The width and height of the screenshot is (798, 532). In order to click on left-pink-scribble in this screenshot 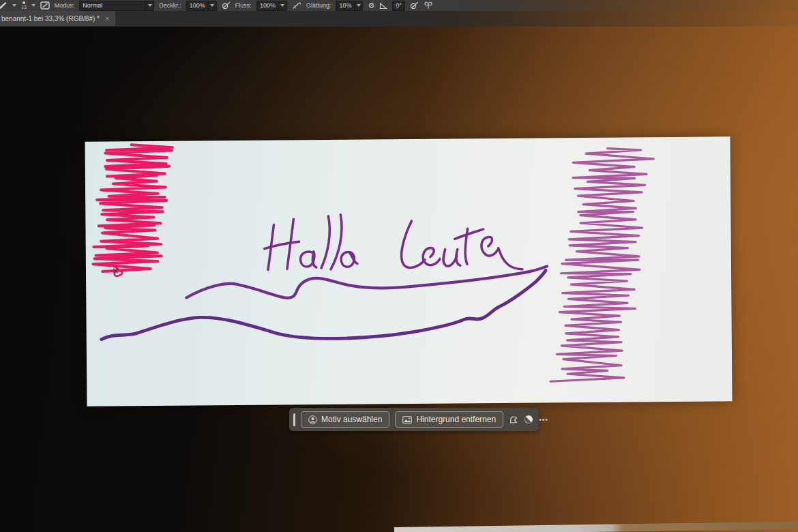, I will do `click(132, 208)`.